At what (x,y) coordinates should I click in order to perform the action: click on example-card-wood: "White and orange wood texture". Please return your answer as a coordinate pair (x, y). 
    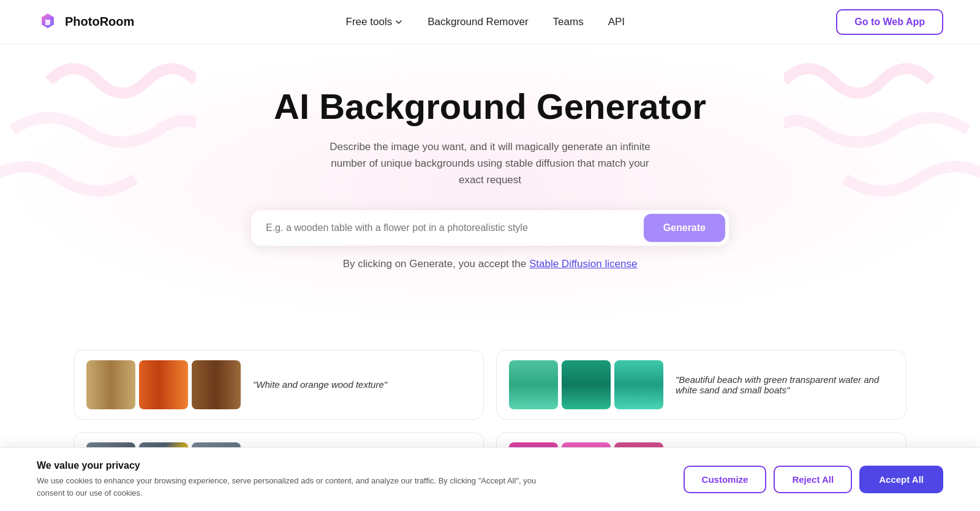
    Looking at the image, I should click on (279, 385).